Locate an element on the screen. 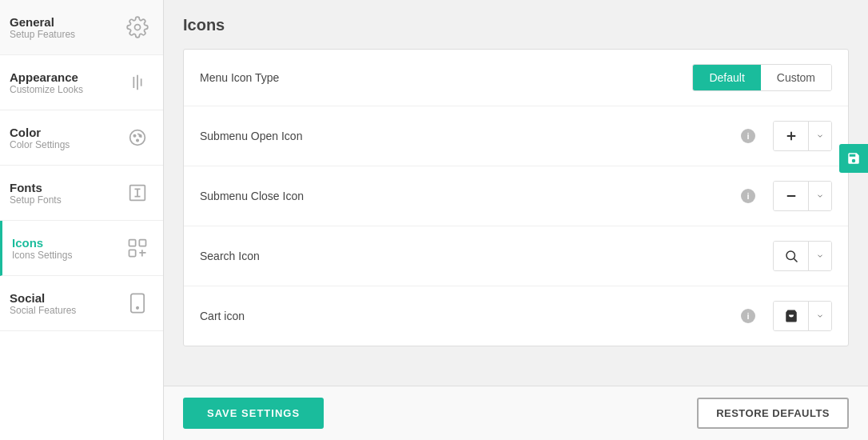 This screenshot has height=440, width=868. sidebar-item-fonts: Fonts Setup Fonts is located at coordinates (82, 194).